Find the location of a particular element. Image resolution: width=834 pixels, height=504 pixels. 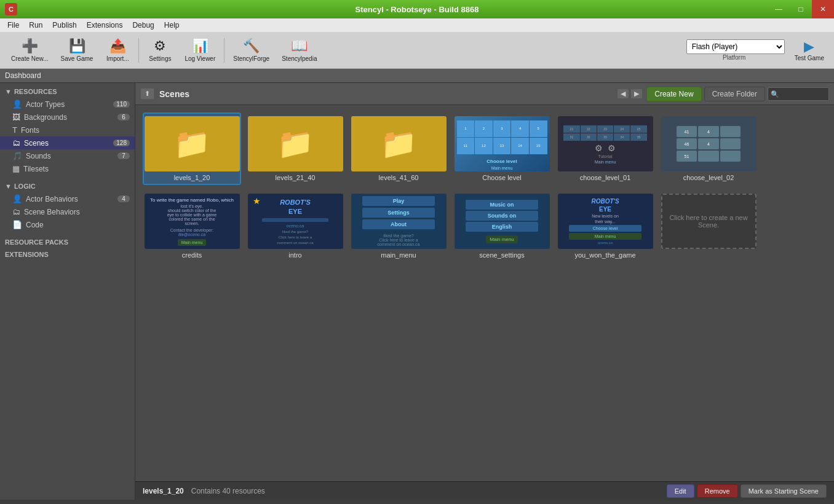

test-game-label: Test Game is located at coordinates (809, 58).